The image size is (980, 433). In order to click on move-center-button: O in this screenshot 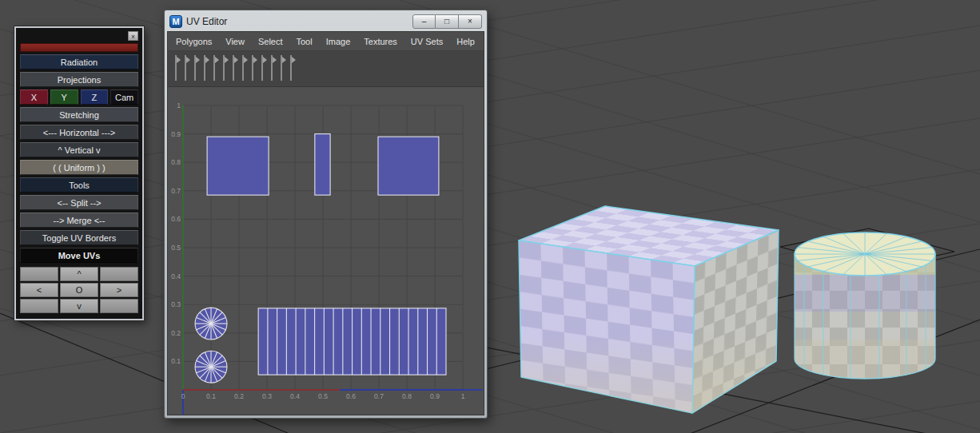, I will do `click(79, 290)`.